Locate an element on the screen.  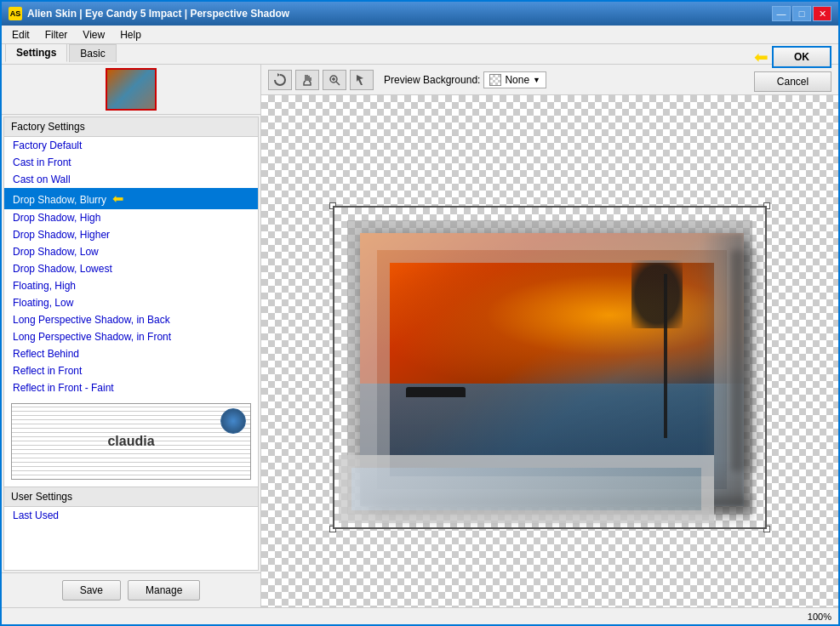
minimize-button: — is located at coordinates (781, 14).